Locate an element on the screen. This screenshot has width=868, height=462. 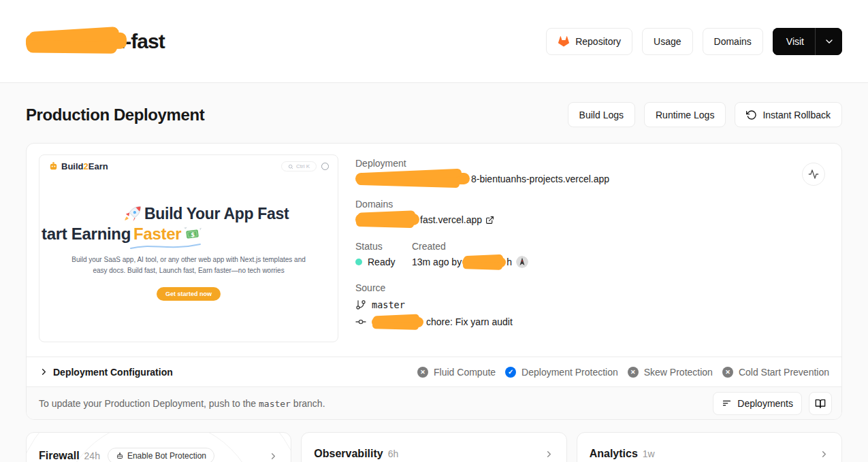
deployments-label: Deployments is located at coordinates (765, 403).